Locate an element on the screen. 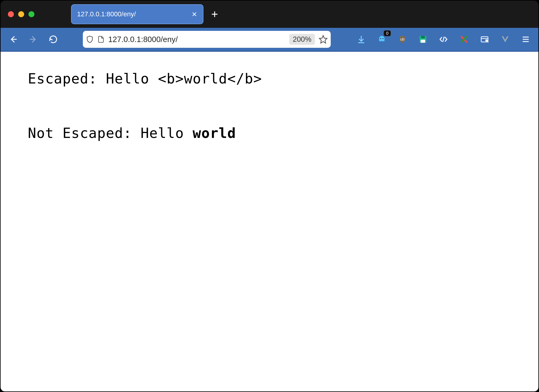 Image resolution: width=539 pixels, height=392 pixels. bookmark-star-icon is located at coordinates (323, 39).